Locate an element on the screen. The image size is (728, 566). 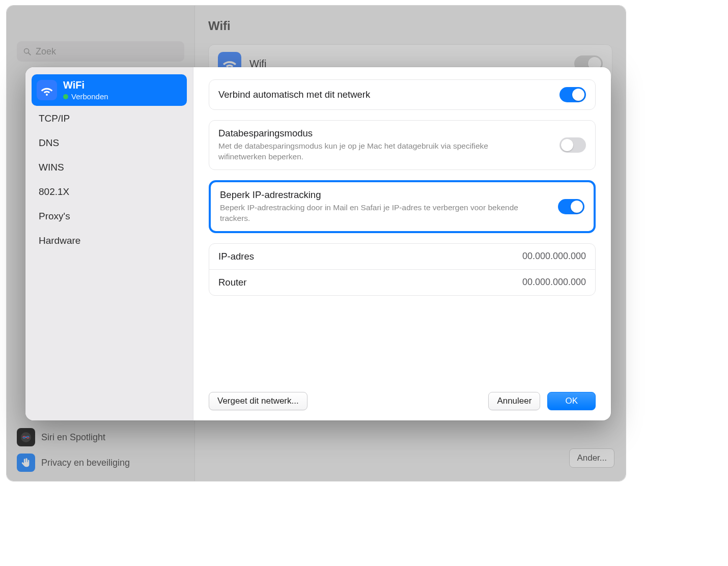
hand-icon is located at coordinates (26, 463).